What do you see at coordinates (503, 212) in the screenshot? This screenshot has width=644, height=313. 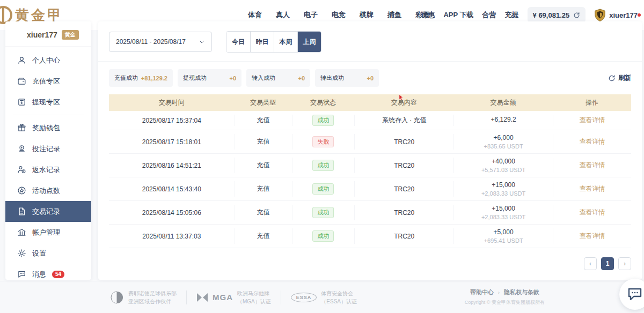 I see `cell-amount: +15,000+2,083.33 USDT` at bounding box center [503, 212].